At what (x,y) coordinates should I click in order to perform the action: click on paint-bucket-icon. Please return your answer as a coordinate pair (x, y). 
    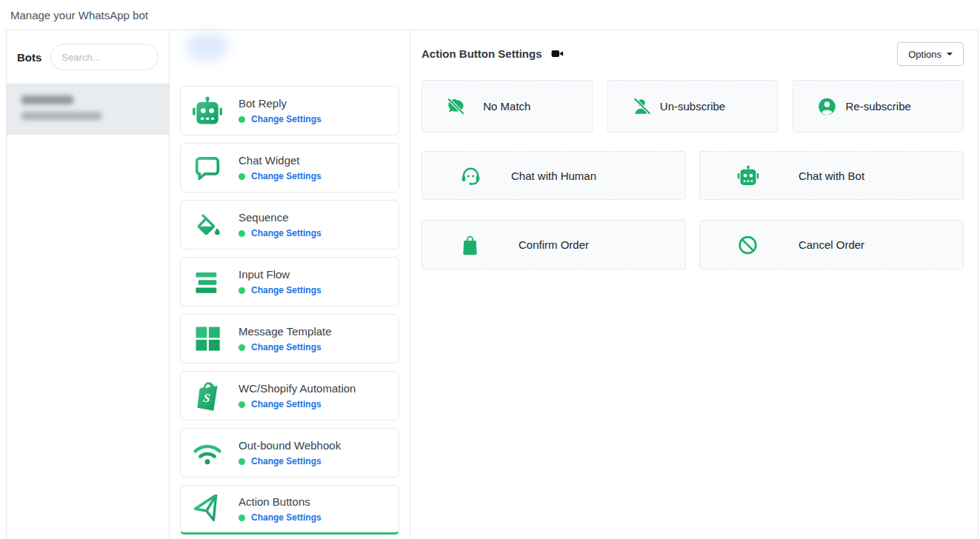
    Looking at the image, I should click on (207, 225).